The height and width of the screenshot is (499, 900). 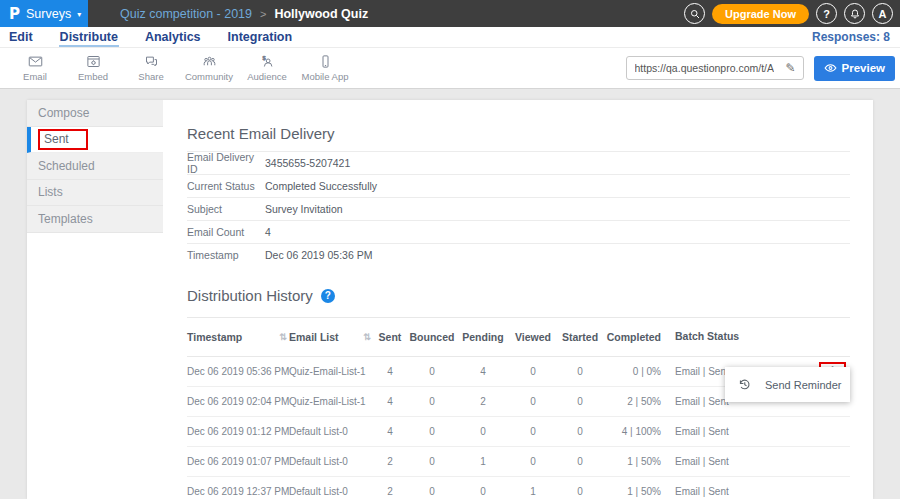 I want to click on menu-item-send-reminder: Send Reminder, so click(x=803, y=385).